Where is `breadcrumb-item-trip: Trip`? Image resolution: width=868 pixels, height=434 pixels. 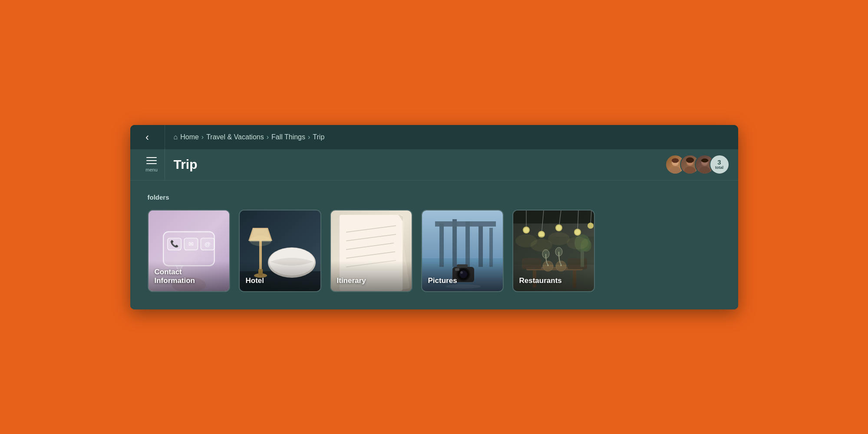
breadcrumb-item-trip: Trip is located at coordinates (319, 137).